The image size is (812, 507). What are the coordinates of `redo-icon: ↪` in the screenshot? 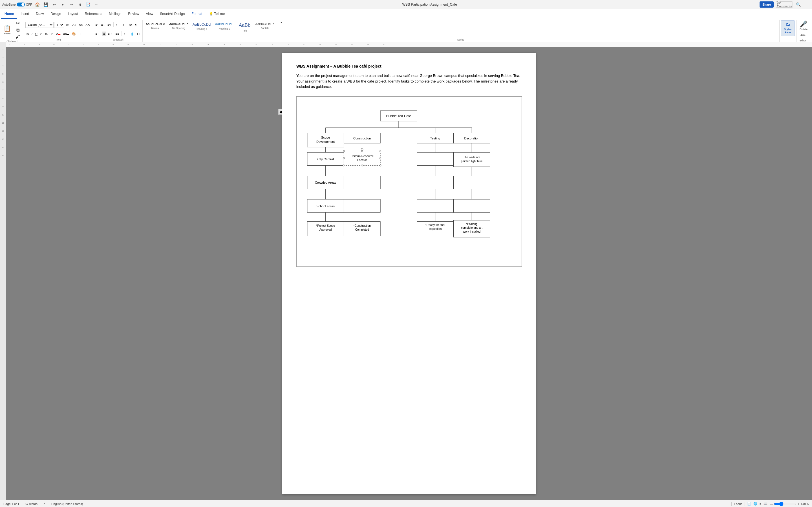 It's located at (71, 5).